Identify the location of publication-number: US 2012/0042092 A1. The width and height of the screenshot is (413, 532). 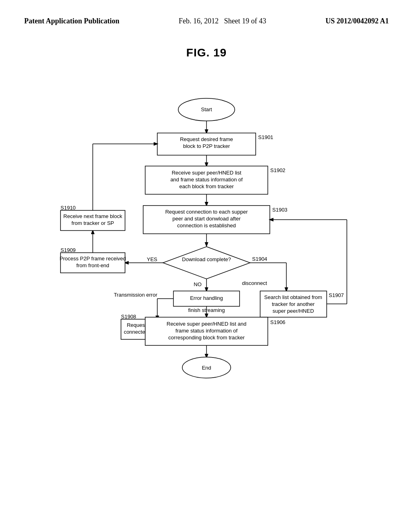
(357, 21).